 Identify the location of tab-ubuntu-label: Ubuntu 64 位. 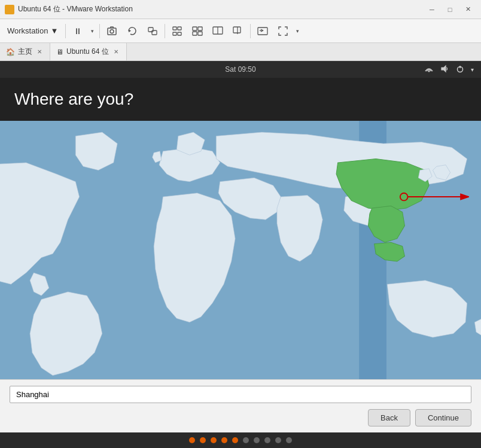
(87, 51).